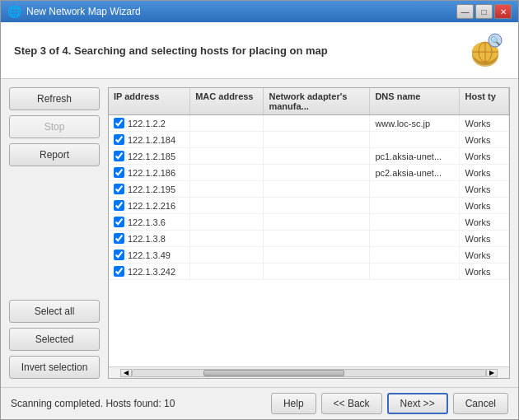 The image size is (519, 420). Describe the element at coordinates (54, 367) in the screenshot. I see `invert-selection-button: Invert selection` at that location.